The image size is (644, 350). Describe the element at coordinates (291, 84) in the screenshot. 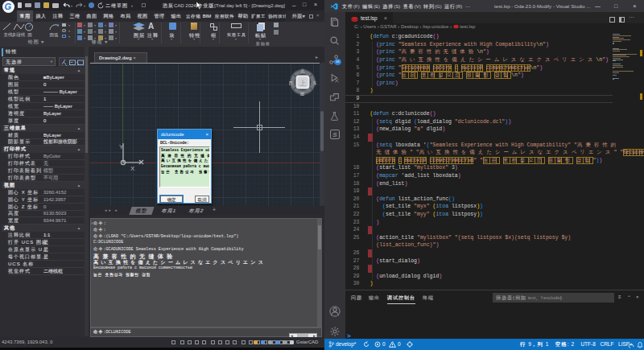

I see `svg-text: 西` at that location.